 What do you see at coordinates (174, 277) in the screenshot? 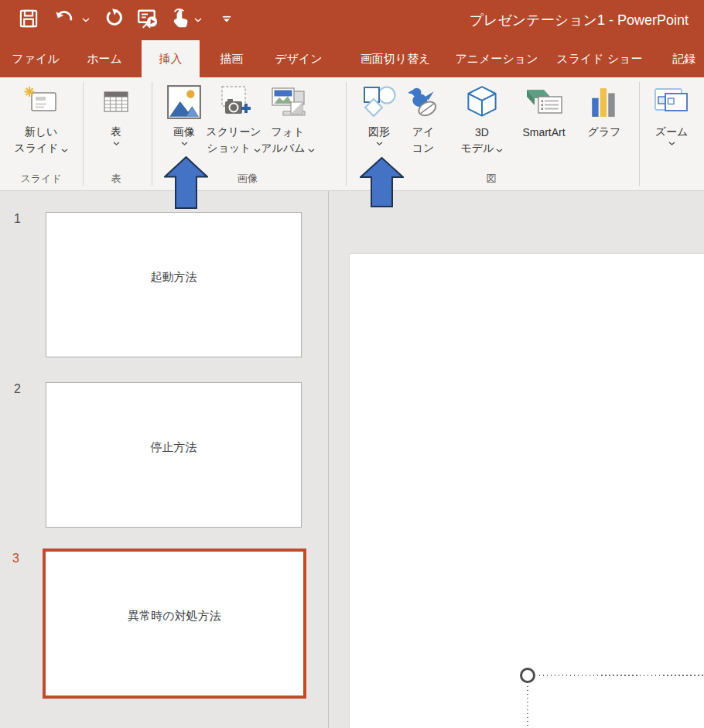
I see `slide-title: 起動方法` at bounding box center [174, 277].